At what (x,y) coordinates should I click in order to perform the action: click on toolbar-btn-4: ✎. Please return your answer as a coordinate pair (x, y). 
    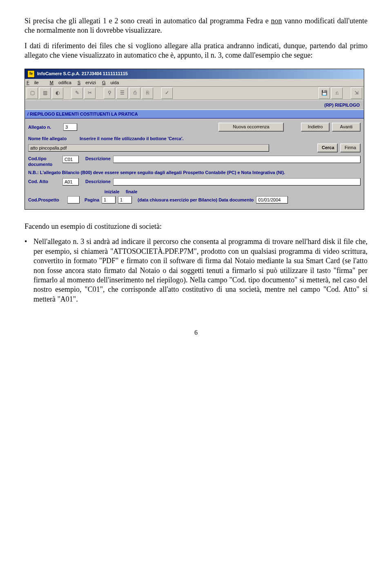
    Looking at the image, I should click on (77, 93).